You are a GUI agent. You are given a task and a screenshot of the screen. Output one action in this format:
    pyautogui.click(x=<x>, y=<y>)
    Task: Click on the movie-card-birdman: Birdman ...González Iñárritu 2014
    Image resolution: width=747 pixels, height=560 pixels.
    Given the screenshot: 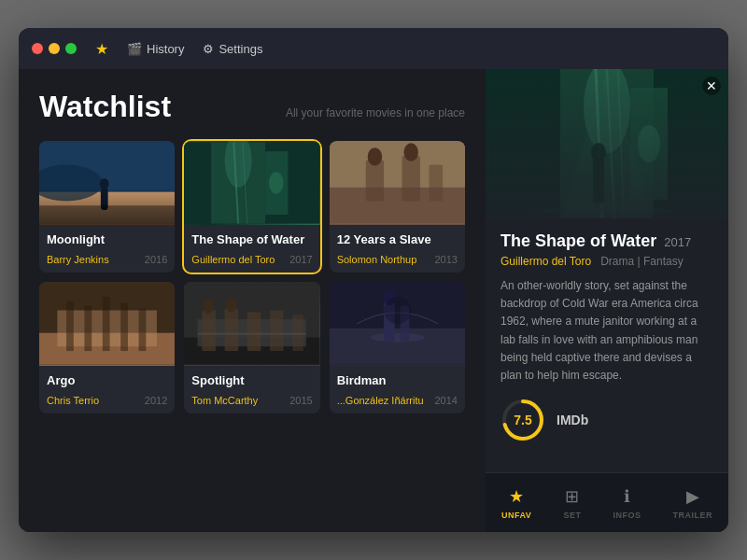 What is the action you would take?
    pyautogui.click(x=398, y=347)
    